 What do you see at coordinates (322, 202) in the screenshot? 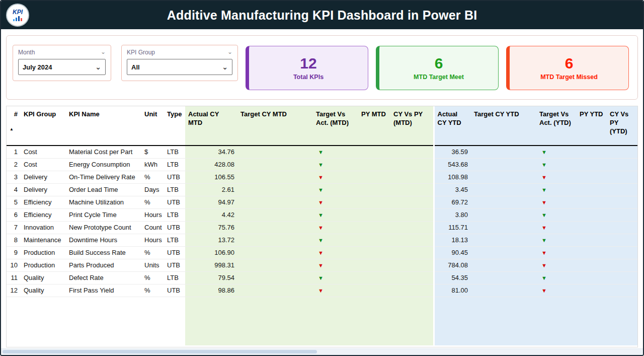
I see `table-row: 5EfficiencyMachine Utilization%UTB94.97▼…` at bounding box center [322, 202].